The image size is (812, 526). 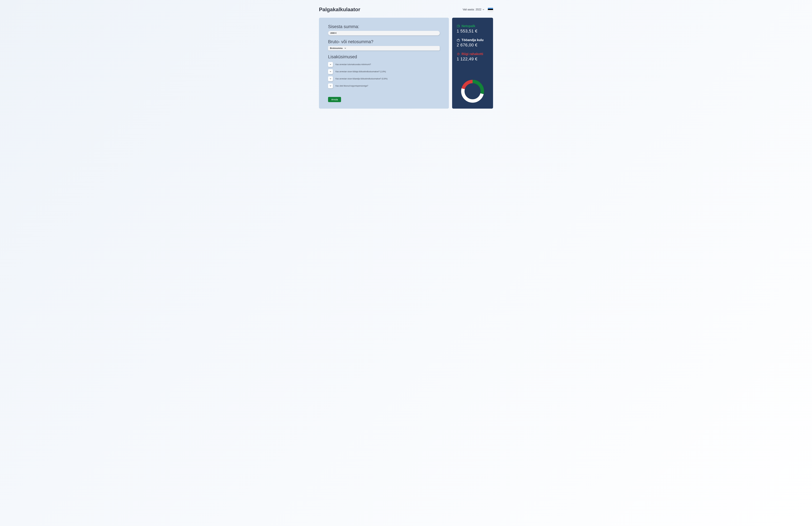 What do you see at coordinates (384, 48) in the screenshot?
I see `sum-type-select: Brutosumma` at bounding box center [384, 48].